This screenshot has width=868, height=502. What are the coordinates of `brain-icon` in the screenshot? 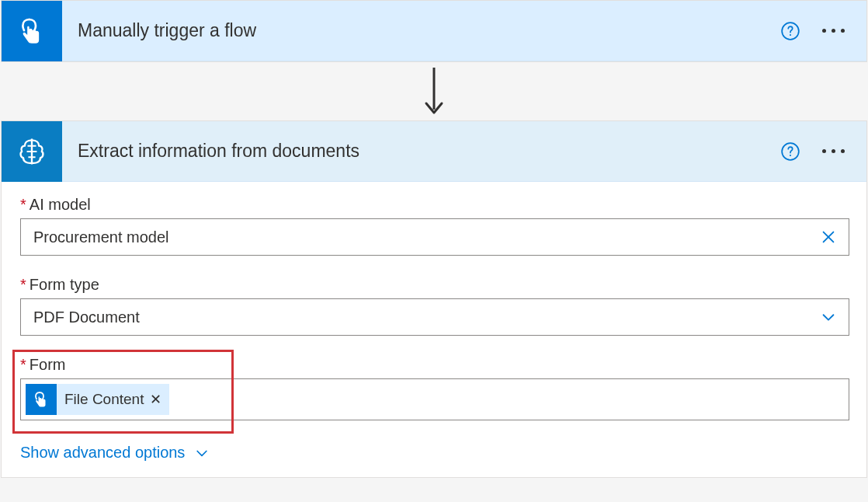 It's located at (32, 152).